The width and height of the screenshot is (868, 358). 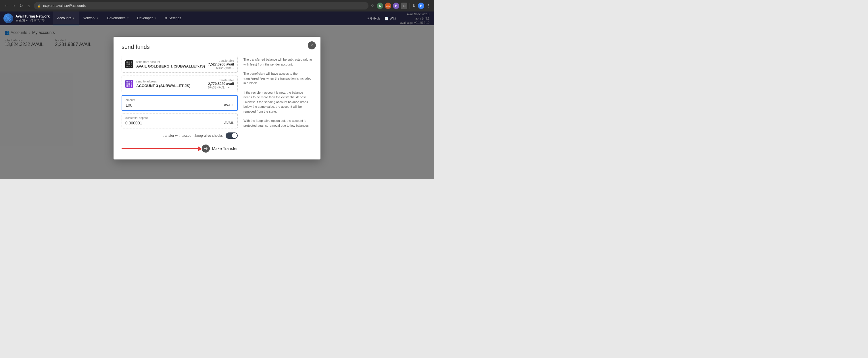 I want to click on logo-svg, so click(x=8, y=18).